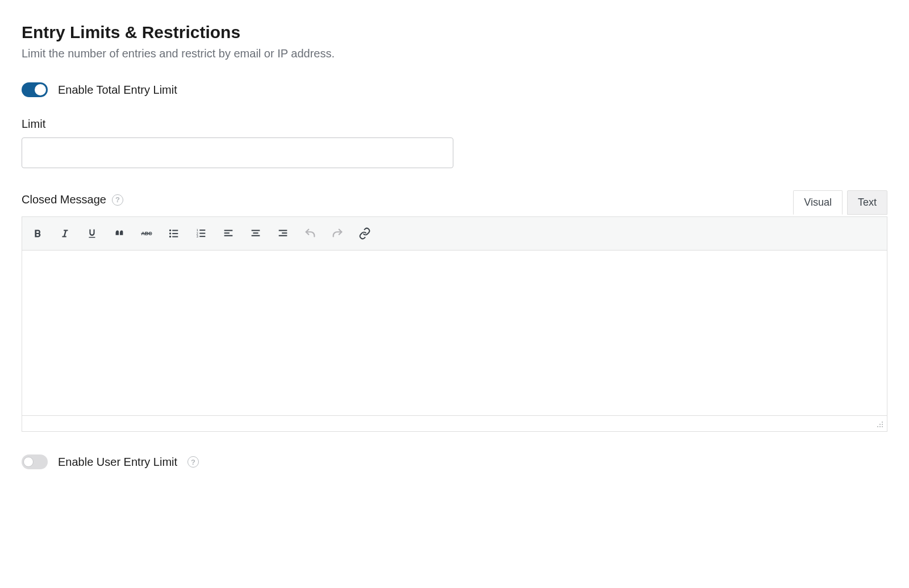 This screenshot has height=588, width=909. What do you see at coordinates (35, 462) in the screenshot?
I see `enable-user-entry-limit-toggle` at bounding box center [35, 462].